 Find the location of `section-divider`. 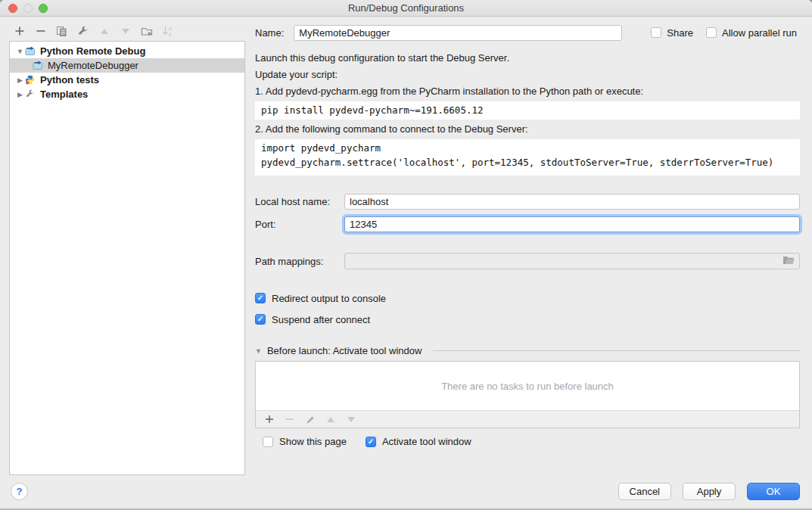

section-divider is located at coordinates (616, 351).